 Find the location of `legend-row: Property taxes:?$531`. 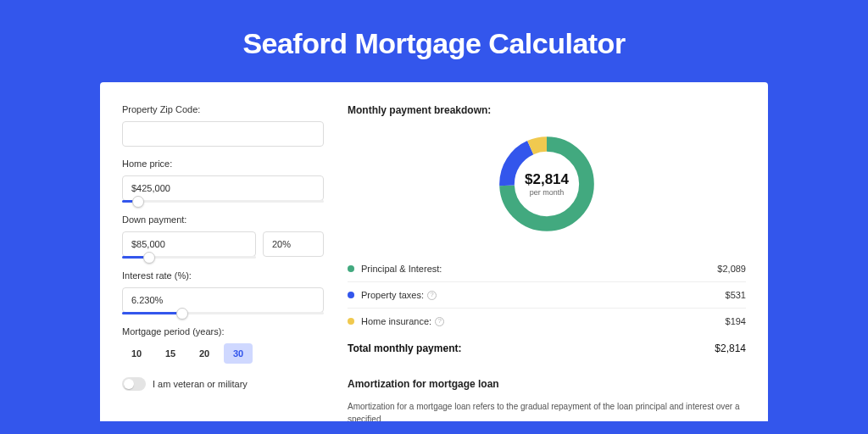

legend-row: Property taxes:?$531 is located at coordinates (547, 295).